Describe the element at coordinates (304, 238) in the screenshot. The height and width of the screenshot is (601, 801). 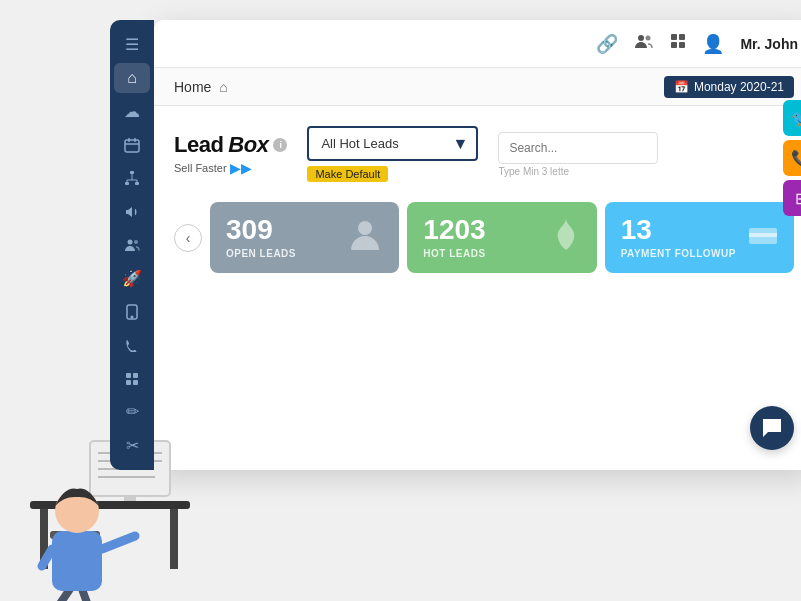
I see `open-leads-card: 309 OPEN LEADS` at that location.